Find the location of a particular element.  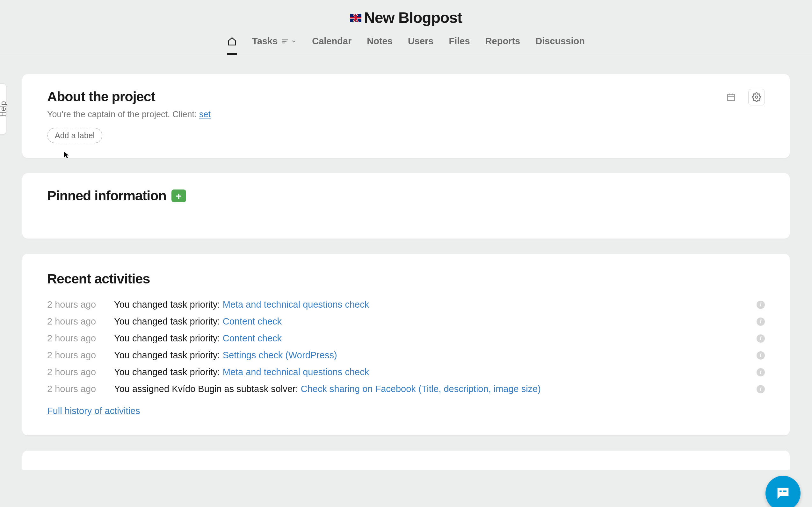

nav-tasks: Tasks is located at coordinates (274, 45).